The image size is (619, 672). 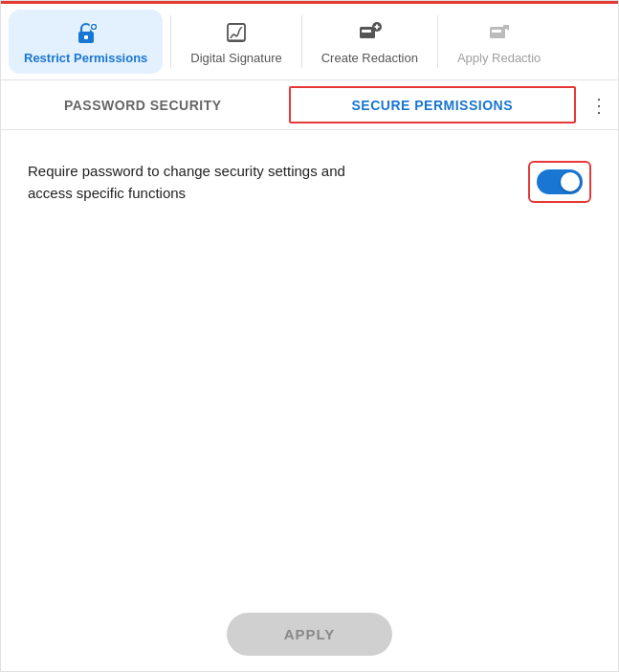 I want to click on signature-icon, so click(x=236, y=33).